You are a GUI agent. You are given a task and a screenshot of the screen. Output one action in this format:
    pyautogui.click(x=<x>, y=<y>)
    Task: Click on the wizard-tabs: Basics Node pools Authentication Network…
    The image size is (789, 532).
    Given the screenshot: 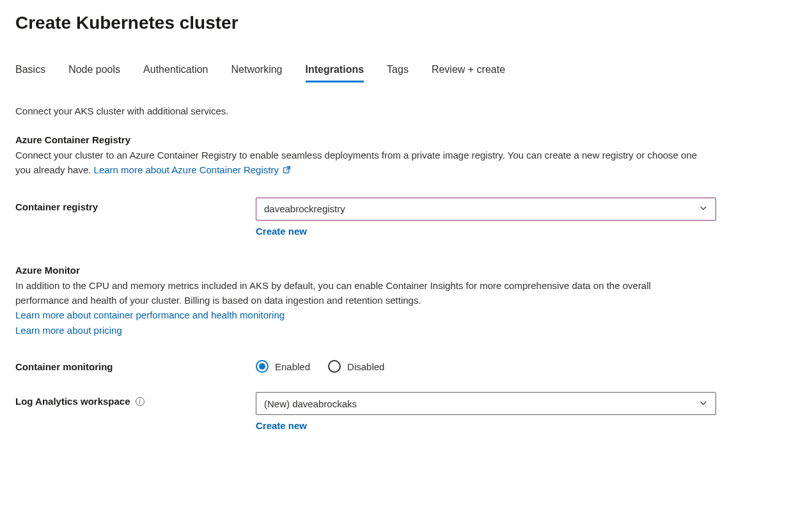 What is the action you would take?
    pyautogui.click(x=394, y=73)
    